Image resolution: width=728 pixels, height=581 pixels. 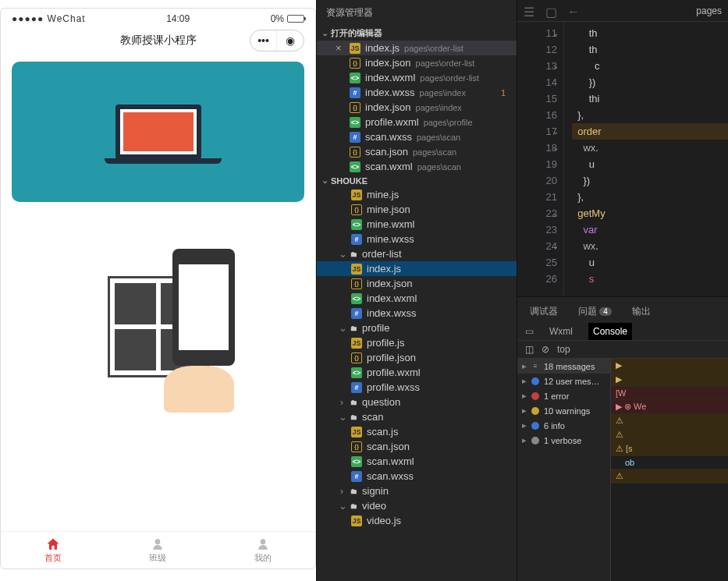 What do you see at coordinates (158, 132) in the screenshot?
I see `banner-image` at bounding box center [158, 132].